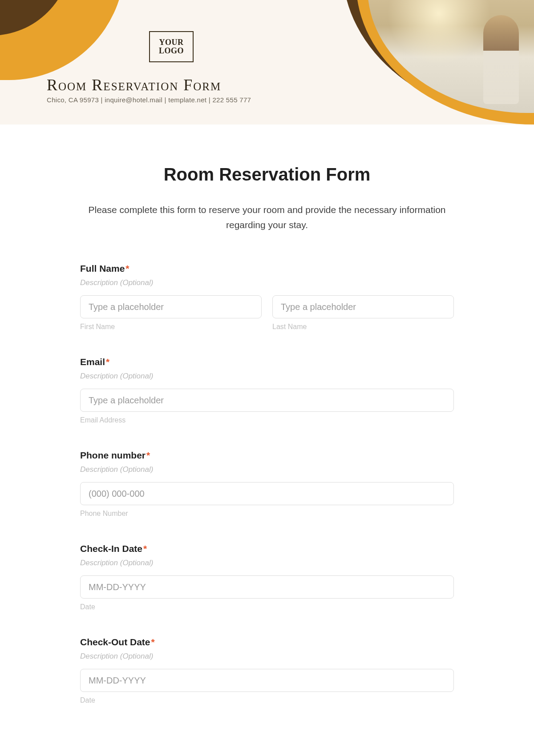 This screenshot has height=756, width=534. I want to click on form-intro: Please complete this form to reserve you…, so click(267, 217).